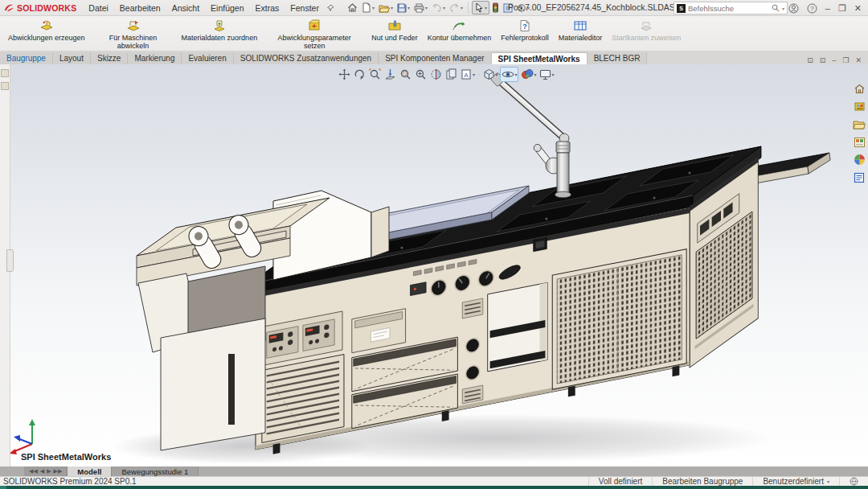 The image size is (868, 489). What do you see at coordinates (828, 481) in the screenshot?
I see `config-caret-icon: ▾` at bounding box center [828, 481].